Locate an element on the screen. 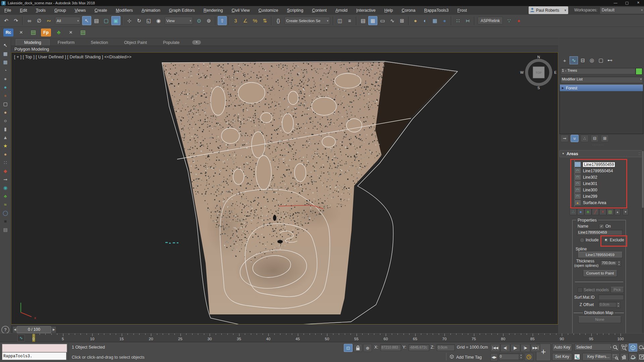  add-tree-area-icon: ♣ is located at coordinates (588, 212).